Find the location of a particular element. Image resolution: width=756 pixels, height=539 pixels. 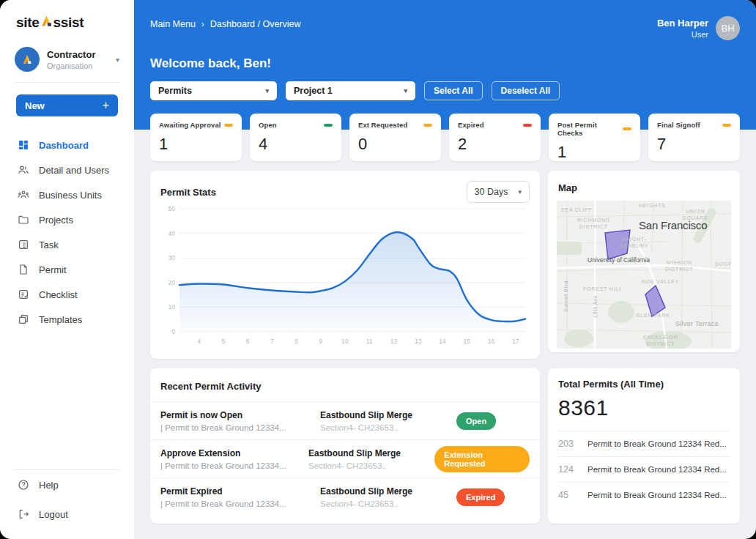

status-card-awaiting-approval: Awaiting Approval 1 is located at coordinates (196, 138).